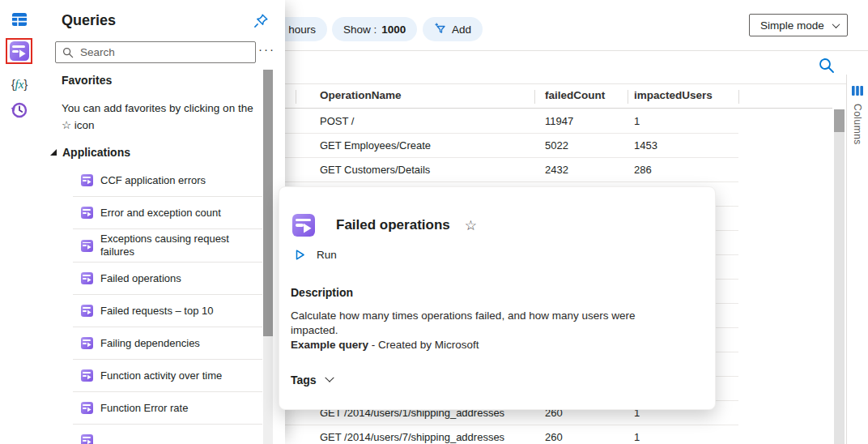  Describe the element at coordinates (559, 434) in the screenshot. I see `table-row: GET /2014/users/7/shipping_addresses 260…` at that location.